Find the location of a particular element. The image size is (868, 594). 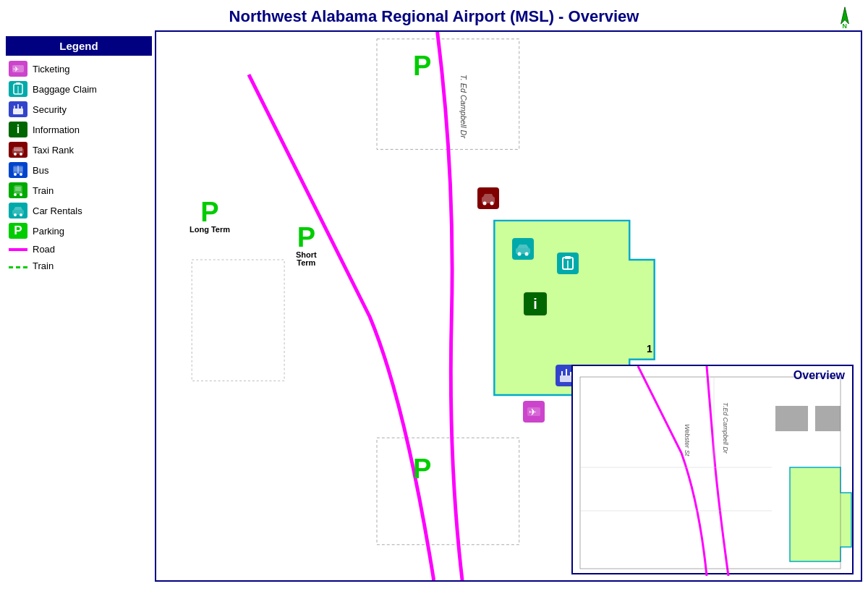

svg-text: Webster St is located at coordinates (687, 440).